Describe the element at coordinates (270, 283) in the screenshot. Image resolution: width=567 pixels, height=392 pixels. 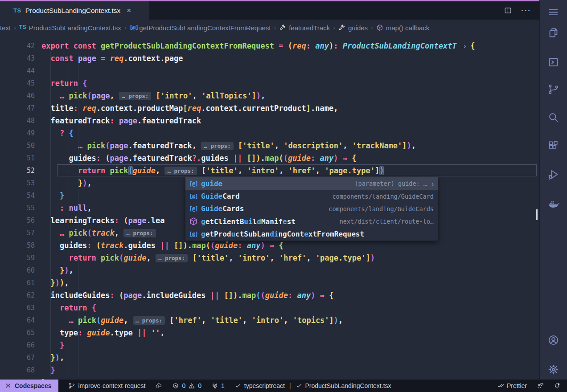
I see `code-line-61: 61 })),` at that location.